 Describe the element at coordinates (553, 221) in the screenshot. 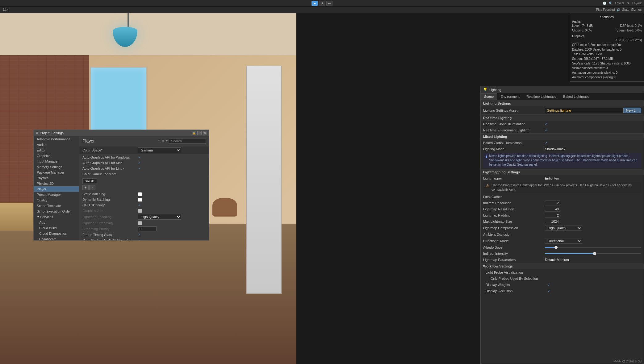

I see `max-lightmap-input` at that location.